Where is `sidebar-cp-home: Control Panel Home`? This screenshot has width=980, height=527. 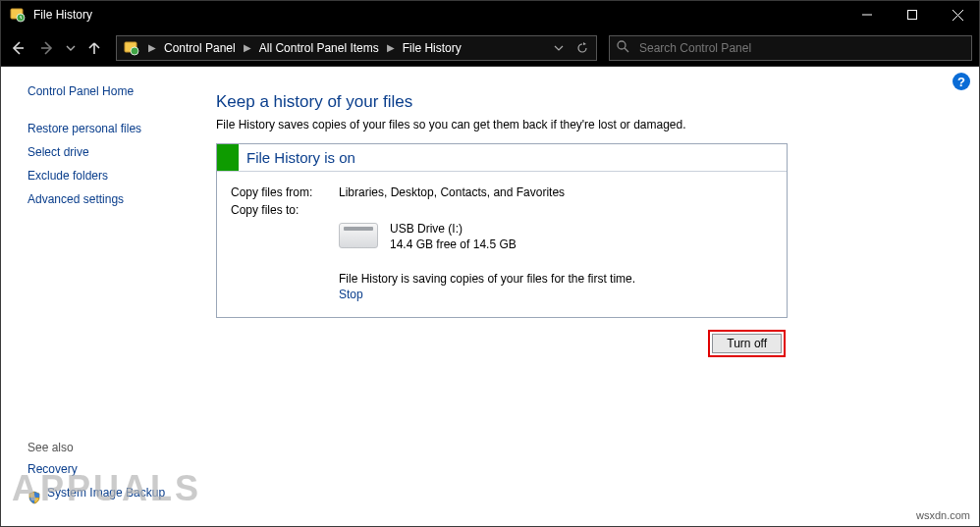
sidebar-cp-home: Control Panel Home is located at coordinates (106, 91).